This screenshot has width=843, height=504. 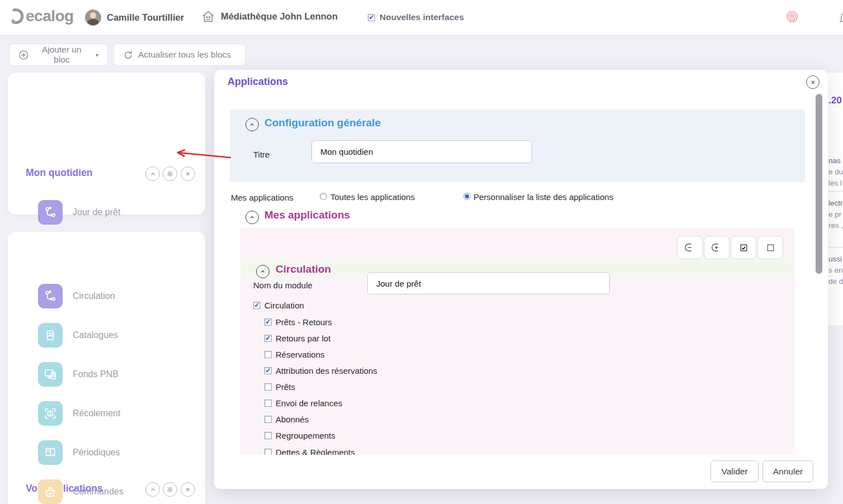 What do you see at coordinates (179, 55) in the screenshot?
I see `refresh-blocks-button: Actualiser tous les blocs` at bounding box center [179, 55].